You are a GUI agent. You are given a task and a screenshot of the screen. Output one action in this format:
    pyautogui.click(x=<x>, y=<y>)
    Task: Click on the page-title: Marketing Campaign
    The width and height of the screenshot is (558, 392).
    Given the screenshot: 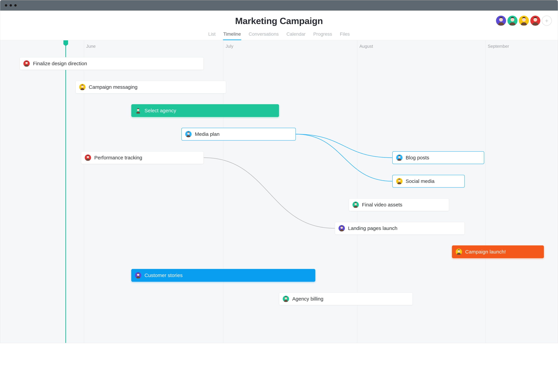 What is the action you would take?
    pyautogui.click(x=279, y=21)
    